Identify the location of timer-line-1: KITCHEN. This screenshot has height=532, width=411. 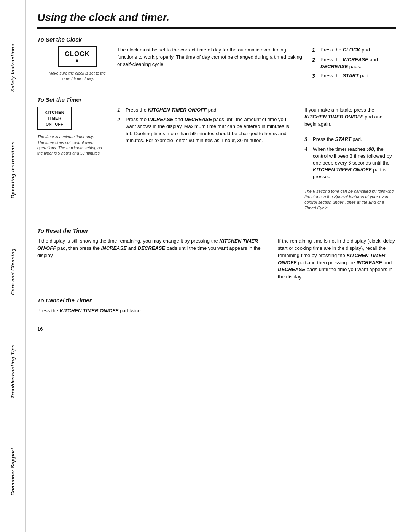
(54, 113).